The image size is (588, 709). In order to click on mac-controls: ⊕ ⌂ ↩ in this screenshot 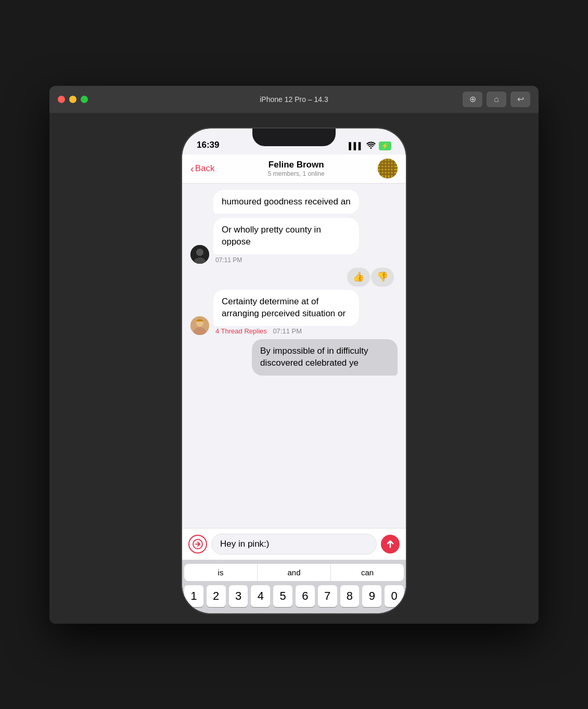, I will do `click(496, 99)`.